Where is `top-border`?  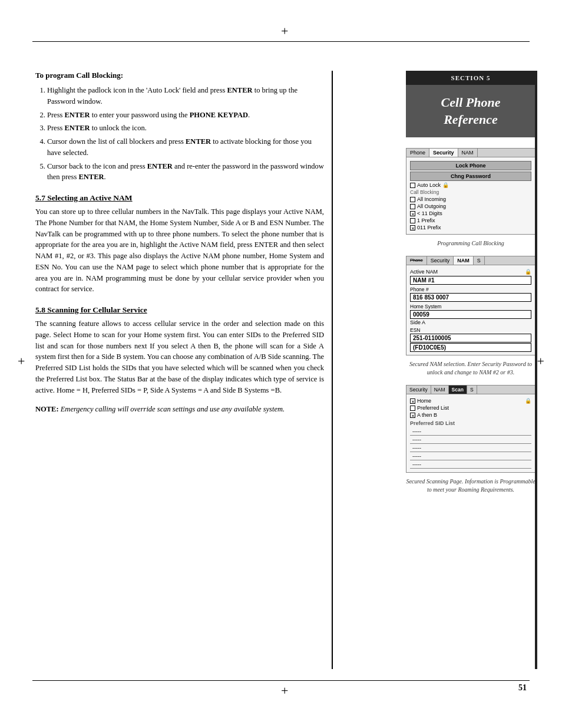
top-border is located at coordinates (281, 41).